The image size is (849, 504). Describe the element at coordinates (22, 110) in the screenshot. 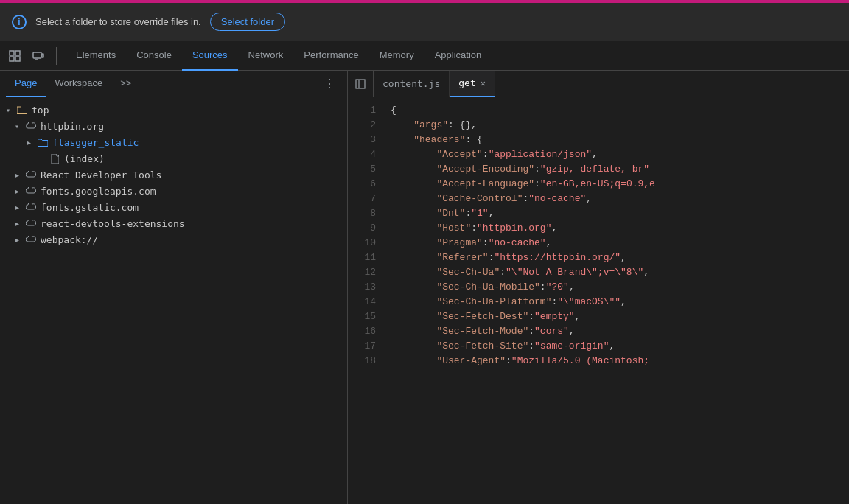

I see `folder-icon-top` at that location.